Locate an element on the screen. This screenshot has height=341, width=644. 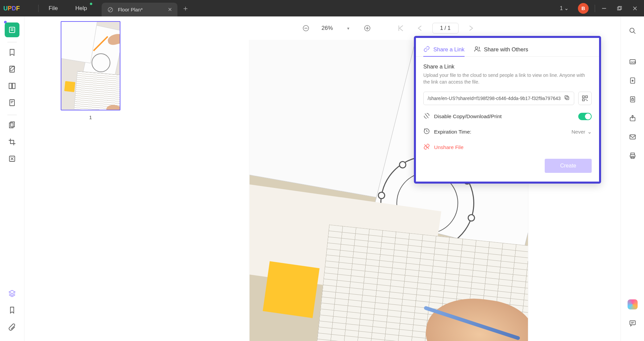
unshare-label: Unshare File is located at coordinates (449, 147).